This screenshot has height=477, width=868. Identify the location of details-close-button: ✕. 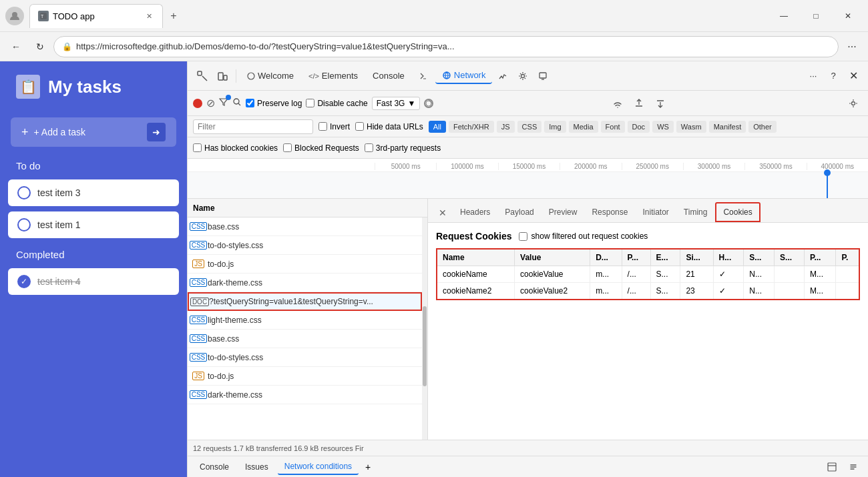
(443, 213).